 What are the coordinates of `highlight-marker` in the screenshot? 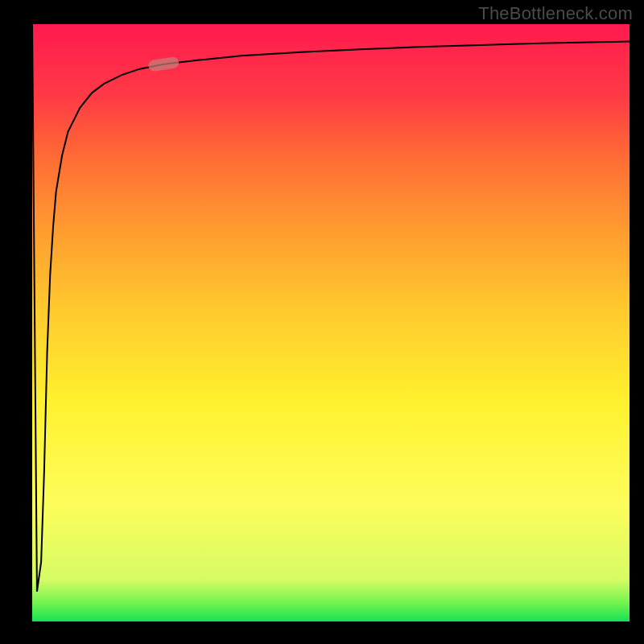 It's located at (163, 64).